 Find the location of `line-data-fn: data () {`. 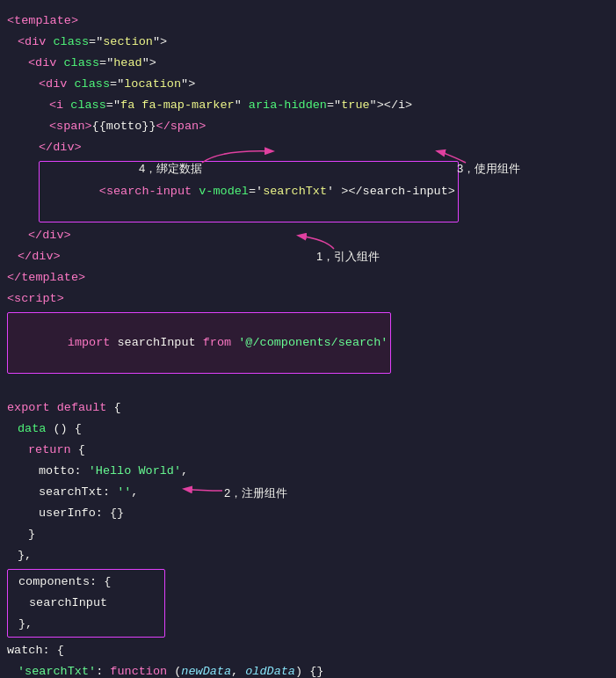

line-data-fn: data () { is located at coordinates (308, 429).